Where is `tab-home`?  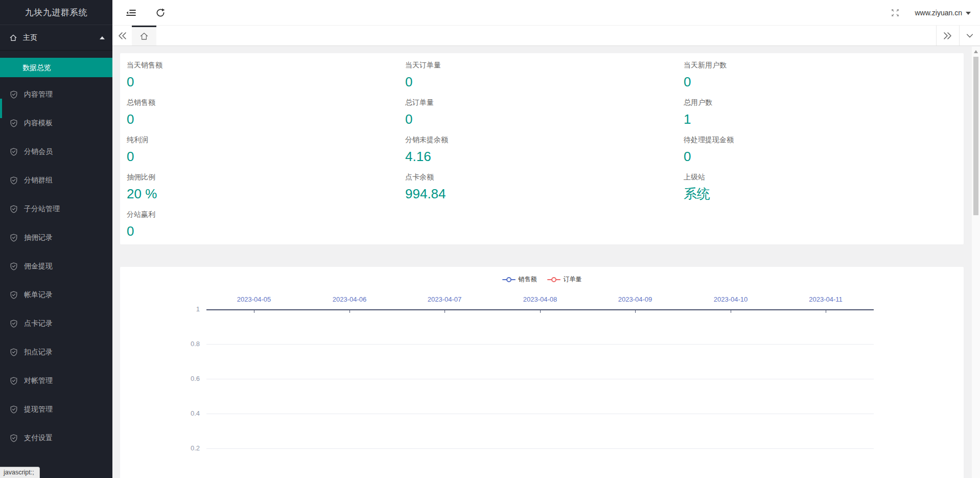
tab-home is located at coordinates (144, 36).